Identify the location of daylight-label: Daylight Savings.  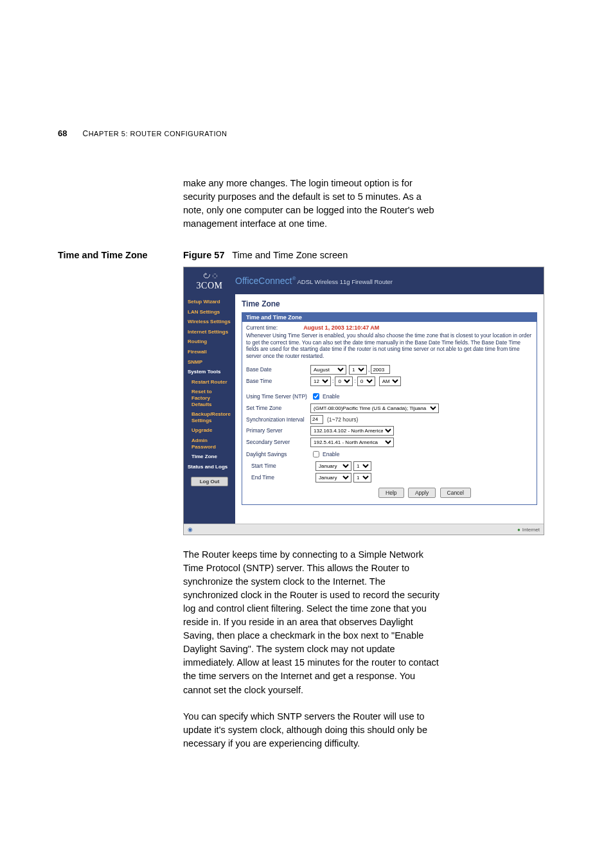
(278, 454).